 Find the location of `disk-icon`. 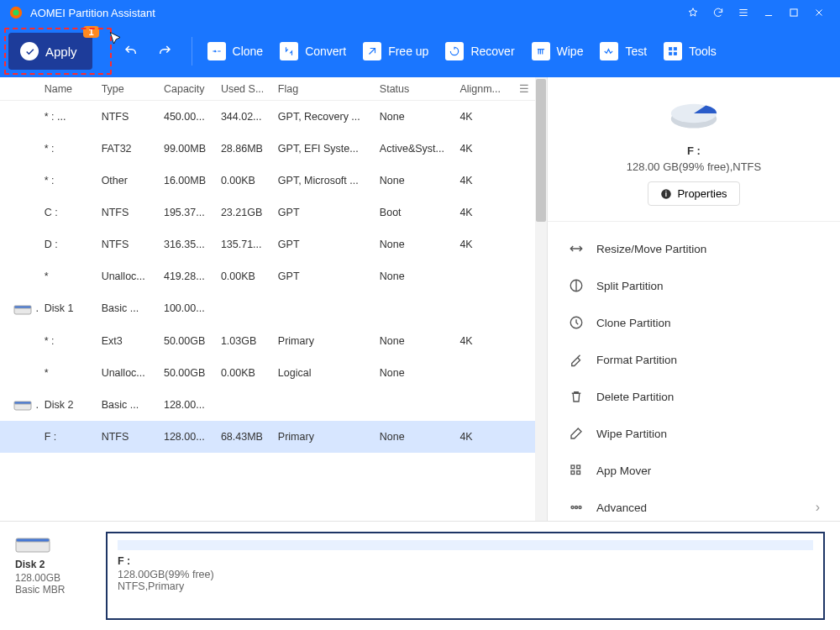

disk-icon is located at coordinates (33, 543).